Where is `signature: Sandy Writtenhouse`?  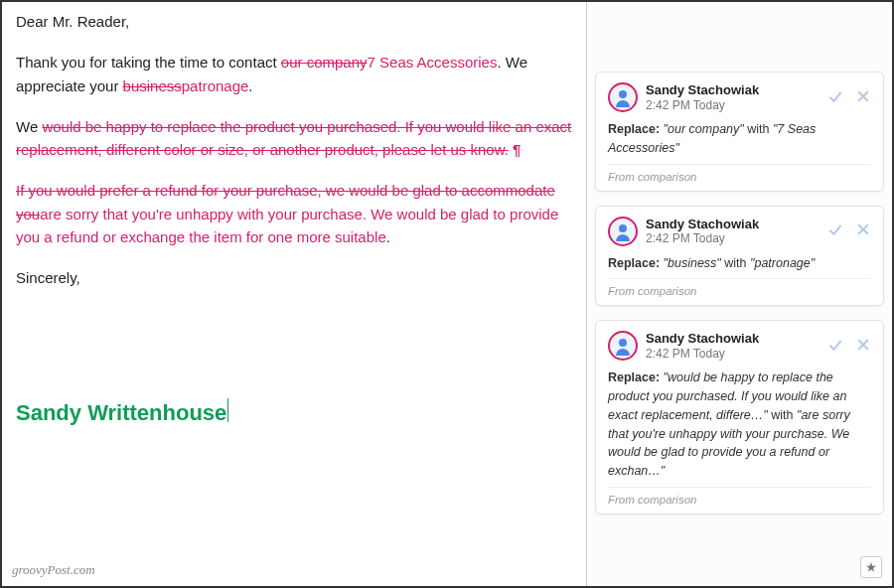 signature: Sandy Writtenhouse is located at coordinates (121, 413).